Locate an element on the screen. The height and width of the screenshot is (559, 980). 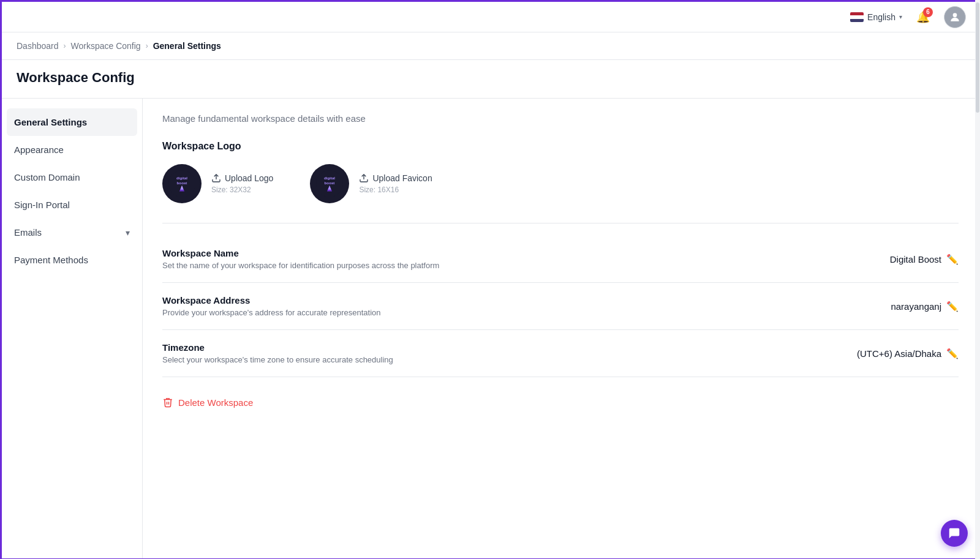
chat-bubble-button is located at coordinates (954, 533).